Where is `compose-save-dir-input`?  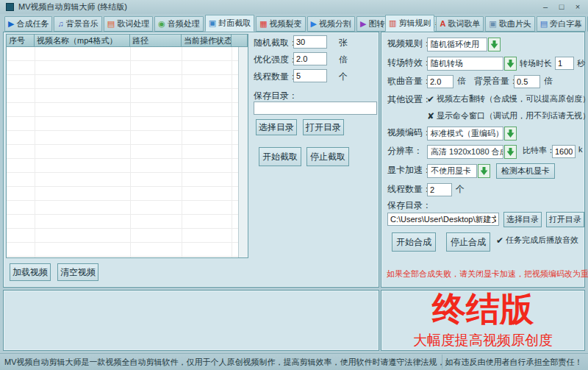 compose-save-dir-input is located at coordinates (443, 219).